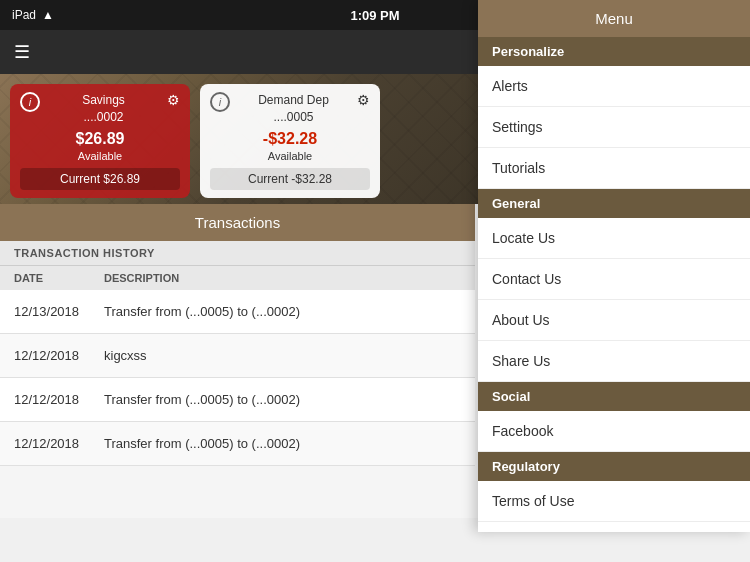 Image resolution: width=750 pixels, height=562 pixels. What do you see at coordinates (614, 320) in the screenshot?
I see `menu-item-about-us: About Us` at bounding box center [614, 320].